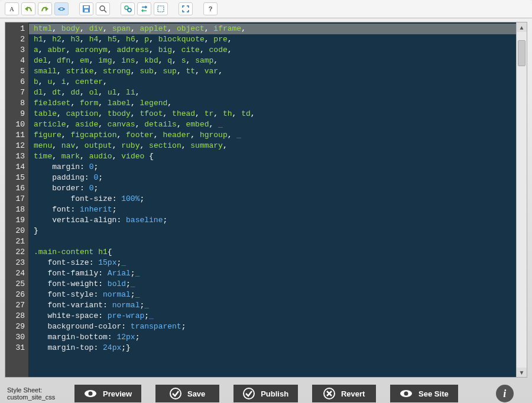 This screenshot has height=403, width=532. I want to click on line-gutter: 1234567891011121314151617181920212223242…, so click(17, 200).